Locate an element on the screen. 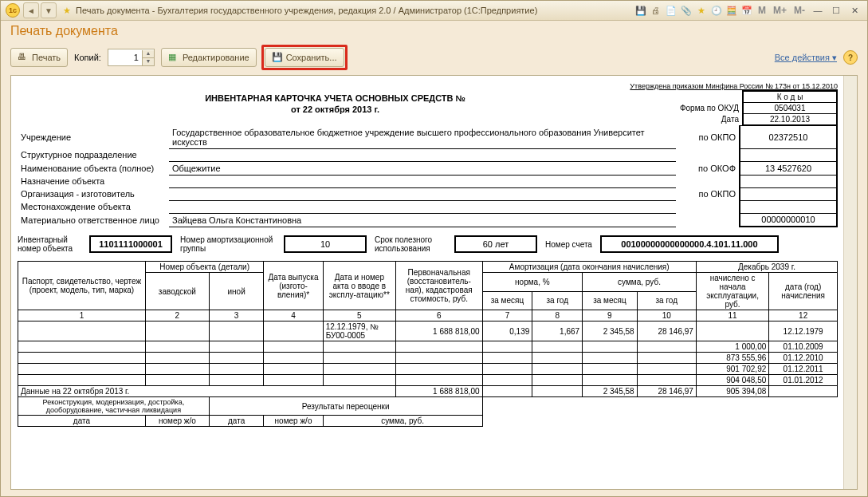 This screenshot has width=868, height=497. col-6: Первоначальная (восстановитель-ная), кад… is located at coordinates (440, 286).